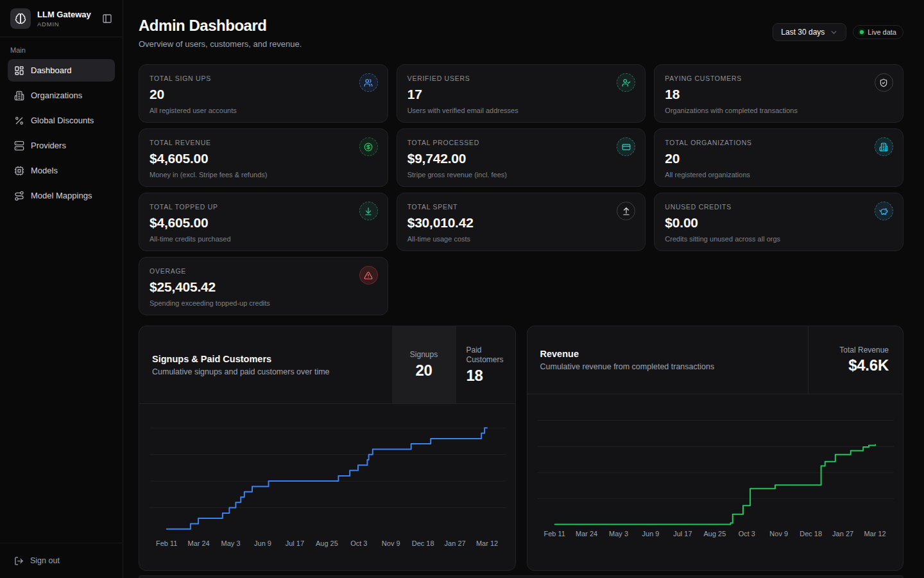 The width and height of the screenshot is (924, 578). Describe the element at coordinates (674, 367) in the screenshot. I see `chart-subtitle: Cumulative revenue from completed transa…` at that location.